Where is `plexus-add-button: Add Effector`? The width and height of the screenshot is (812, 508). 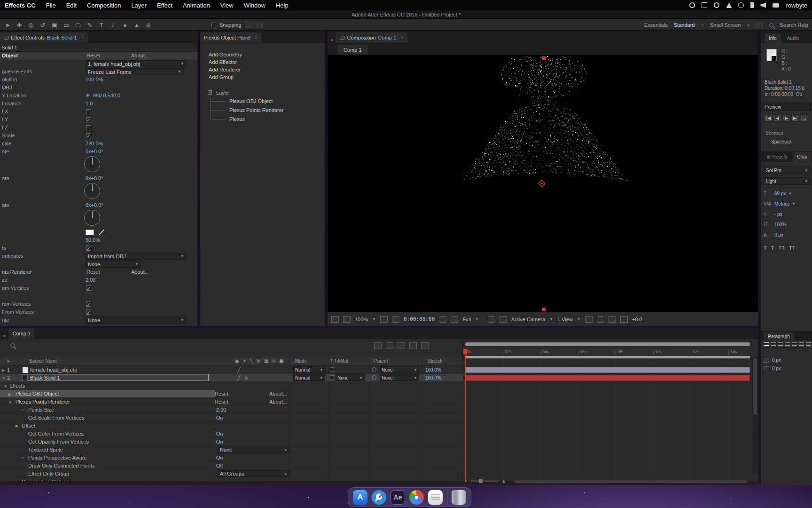 plexus-add-button: Add Effector is located at coordinates (262, 62).